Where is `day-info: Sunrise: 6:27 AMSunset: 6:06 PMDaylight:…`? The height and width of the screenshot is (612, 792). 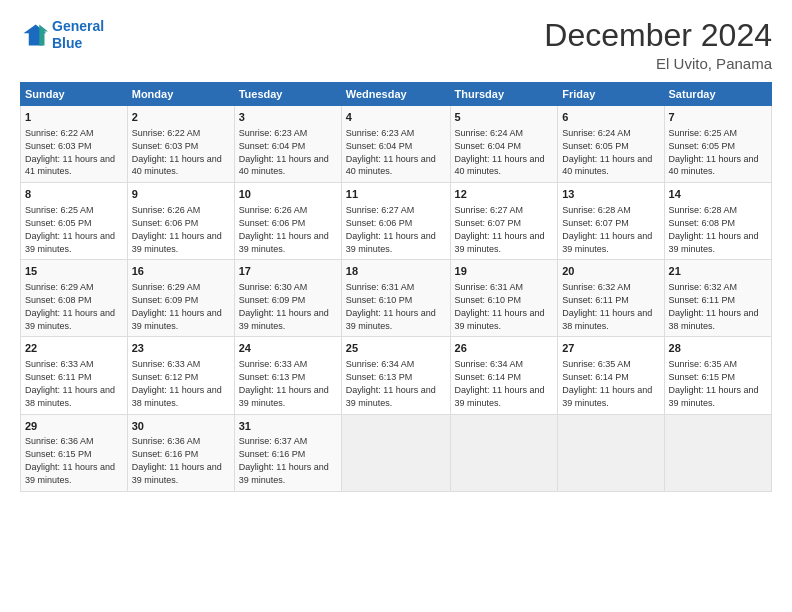 day-info: Sunrise: 6:27 AMSunset: 6:06 PMDaylight:… is located at coordinates (391, 229).